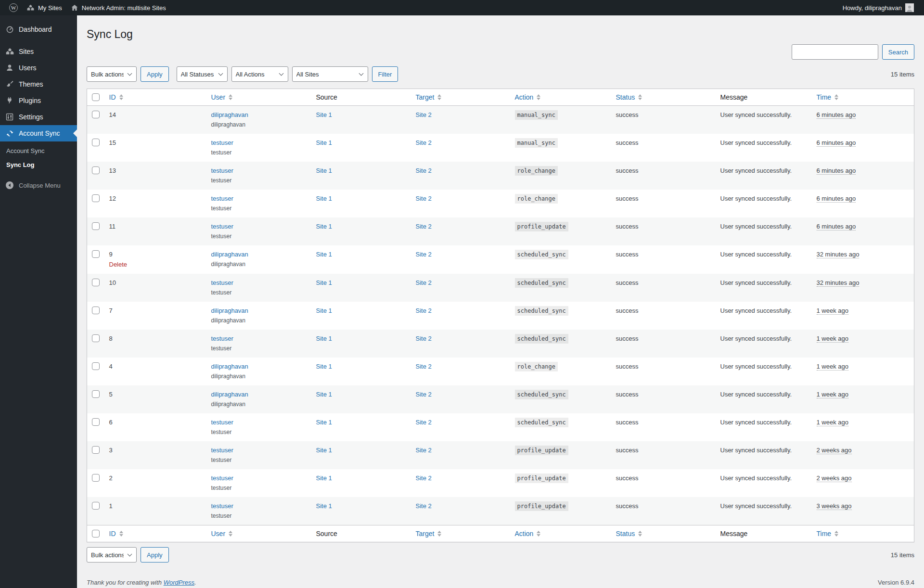 The image size is (924, 588). I want to click on search-input, so click(835, 52).